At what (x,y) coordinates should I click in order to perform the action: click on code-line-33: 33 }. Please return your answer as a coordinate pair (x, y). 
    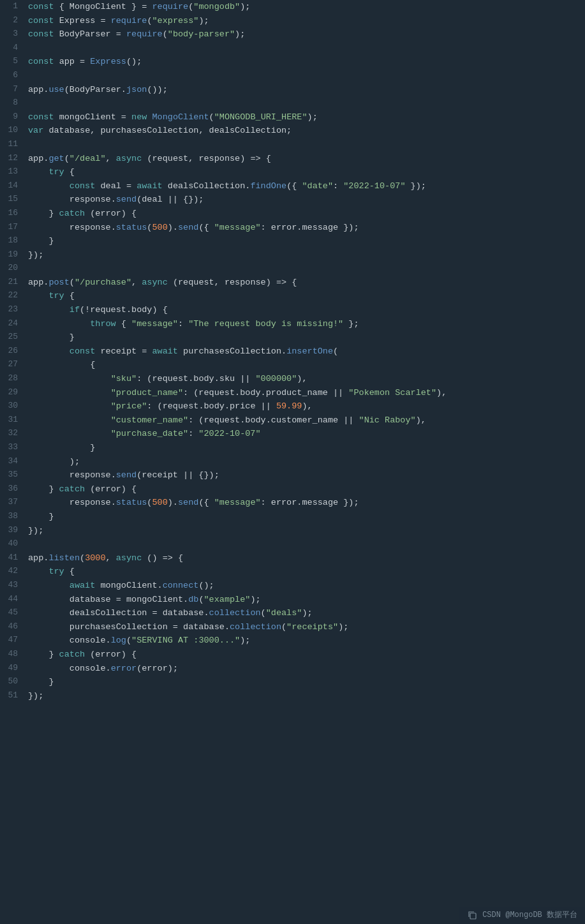
    Looking at the image, I should click on (292, 448).